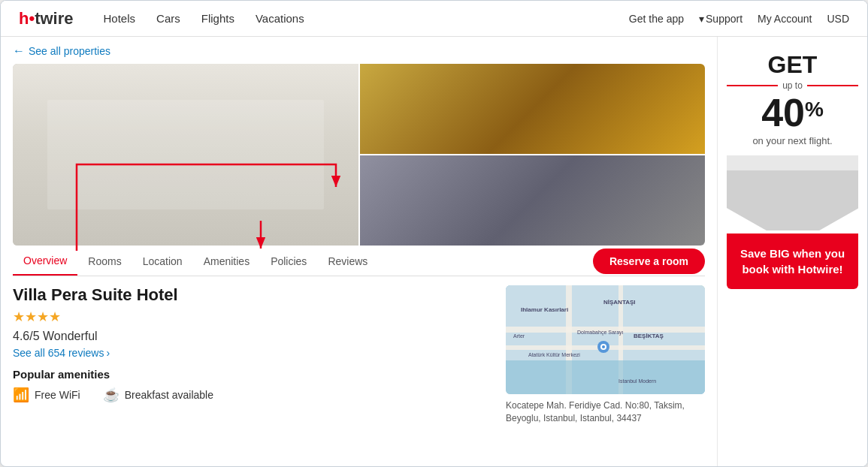 The width and height of the screenshot is (868, 467). Describe the element at coordinates (218, 18) in the screenshot. I see `nav-flights: Flights` at that location.